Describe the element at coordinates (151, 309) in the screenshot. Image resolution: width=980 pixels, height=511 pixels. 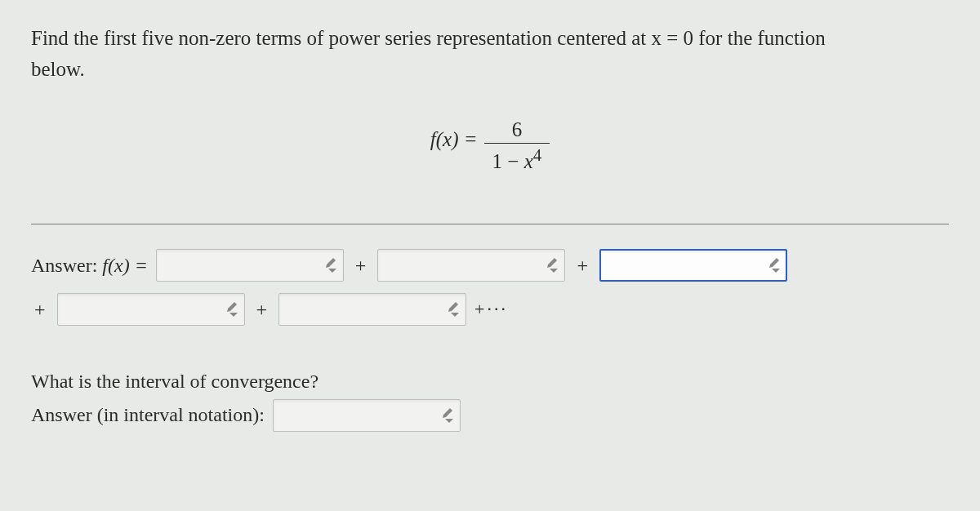
I see `term-4-input` at that location.